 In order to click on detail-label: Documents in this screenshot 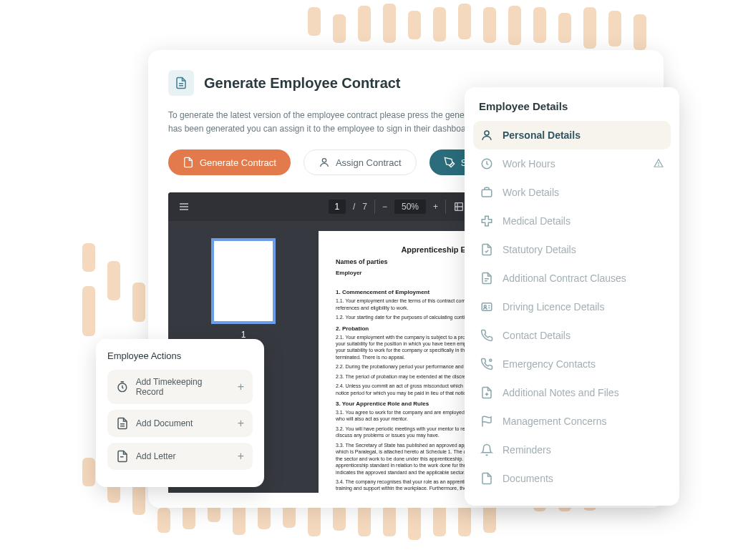, I will do `click(528, 478)`.